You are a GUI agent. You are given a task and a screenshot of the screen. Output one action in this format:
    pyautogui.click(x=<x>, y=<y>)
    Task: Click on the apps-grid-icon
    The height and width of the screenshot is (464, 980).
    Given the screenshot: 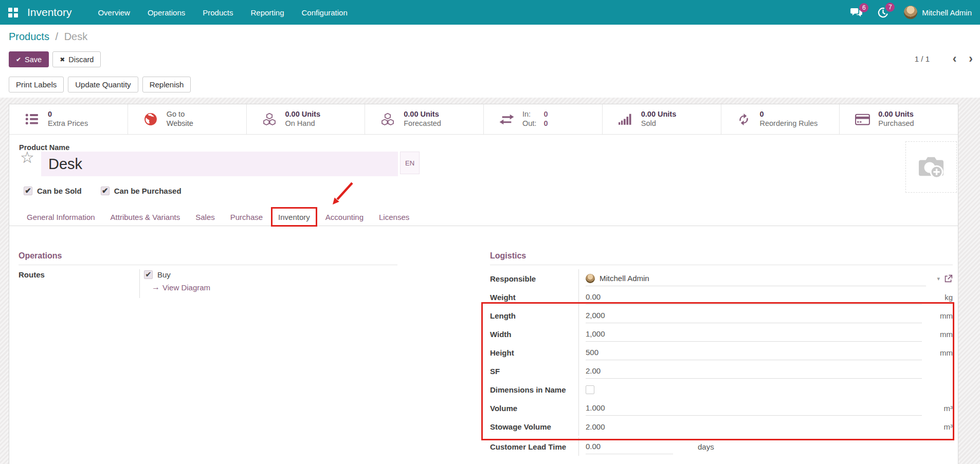 What is the action you would take?
    pyautogui.click(x=13, y=12)
    